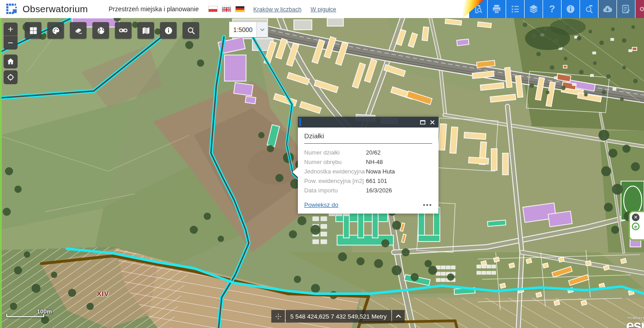  Describe the element at coordinates (10, 42) in the screenshot. I see `minus-icon: −` at that location.